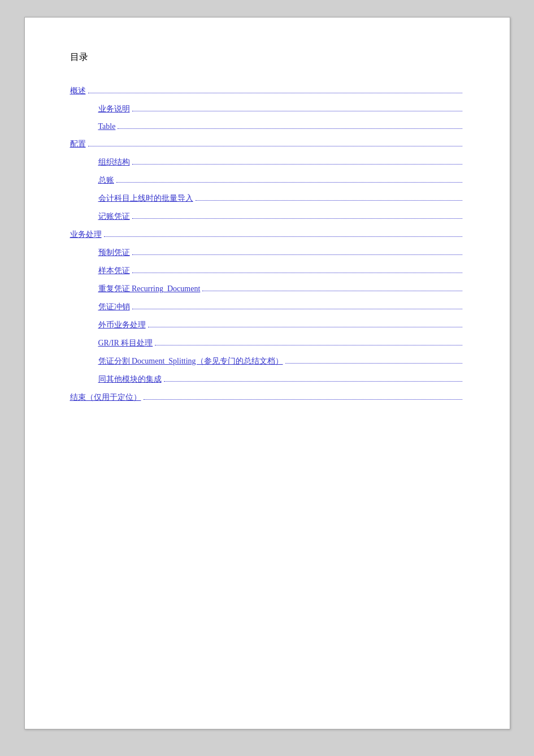  Describe the element at coordinates (267, 253) in the screenshot. I see `toc-entry: 预制凭证` at that location.